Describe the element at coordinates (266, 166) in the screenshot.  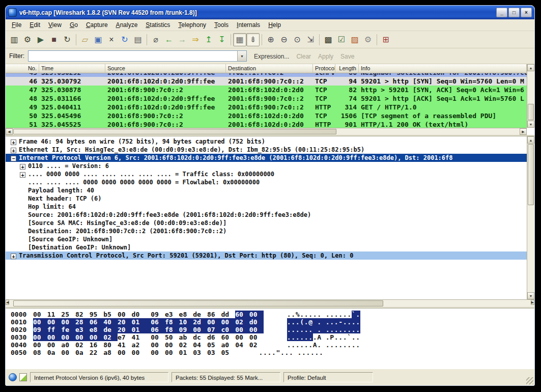
I see `detail-line: +0110 .... = Version: 6` at that location.